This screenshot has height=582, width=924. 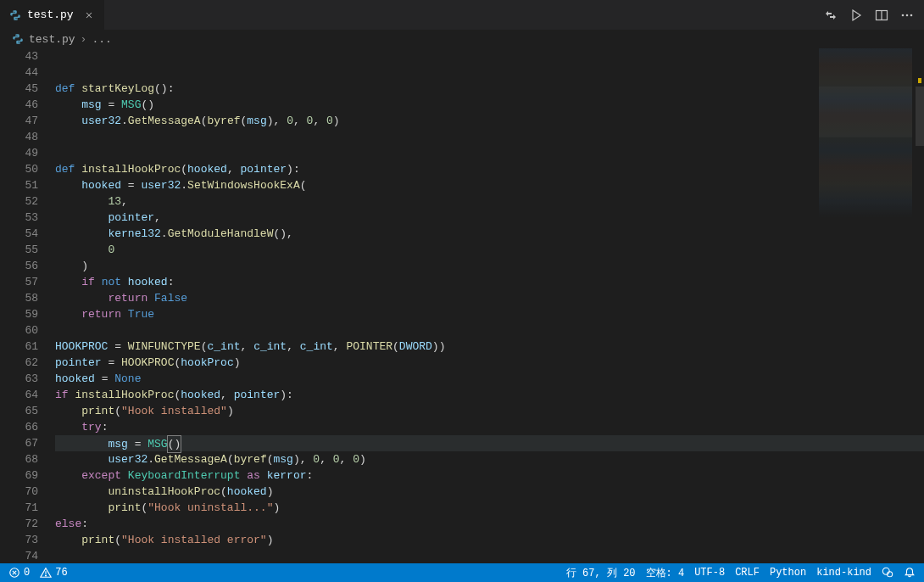 What do you see at coordinates (53, 15) in the screenshot?
I see `tabs-container: test.py` at bounding box center [53, 15].